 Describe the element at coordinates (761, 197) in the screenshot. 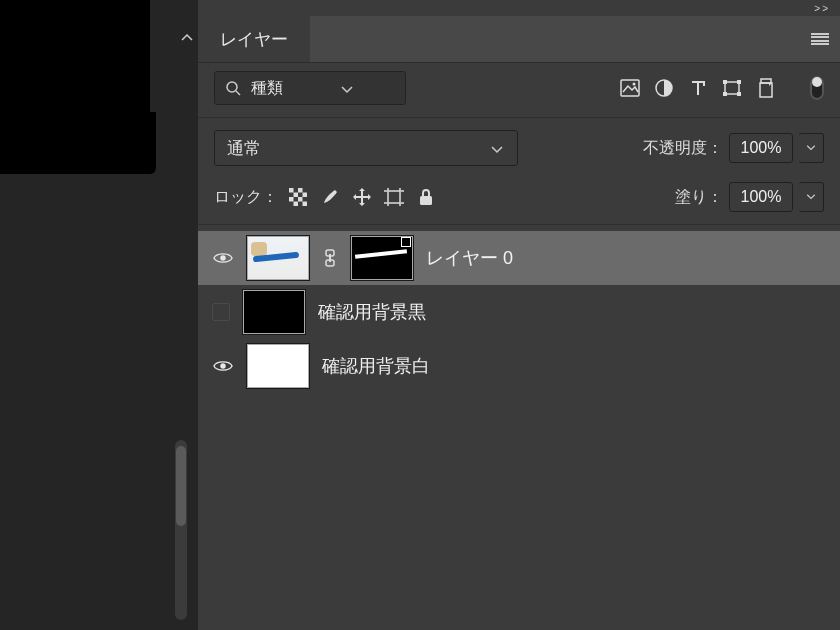

I see `fill-input: 100%` at that location.